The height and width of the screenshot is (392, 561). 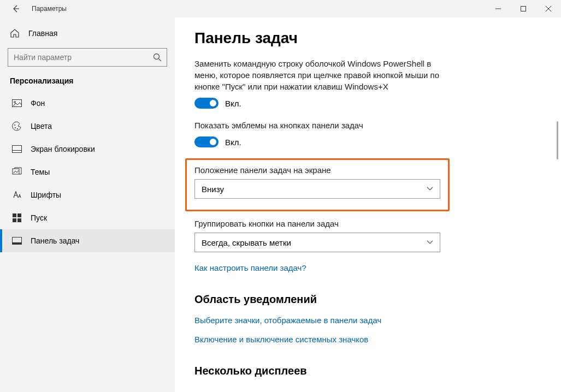 What do you see at coordinates (87, 195) in the screenshot?
I see `sidebar-item-fonts: Шрифты` at bounding box center [87, 195].